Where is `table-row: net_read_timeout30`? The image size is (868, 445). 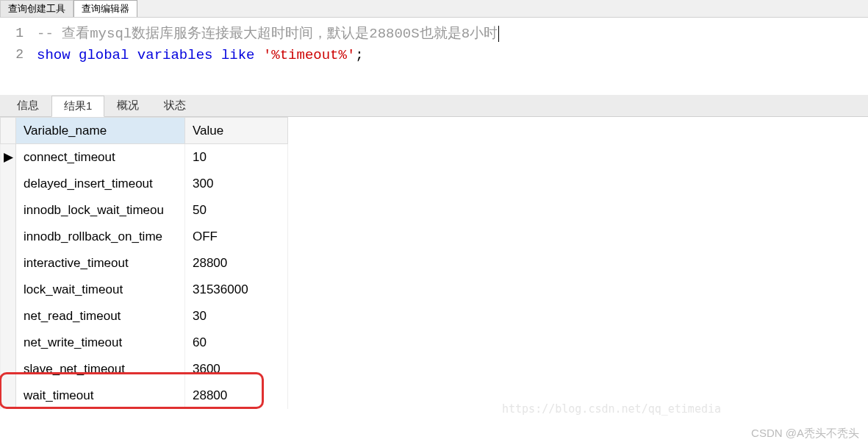
table-row: net_read_timeout30 is located at coordinates (144, 316).